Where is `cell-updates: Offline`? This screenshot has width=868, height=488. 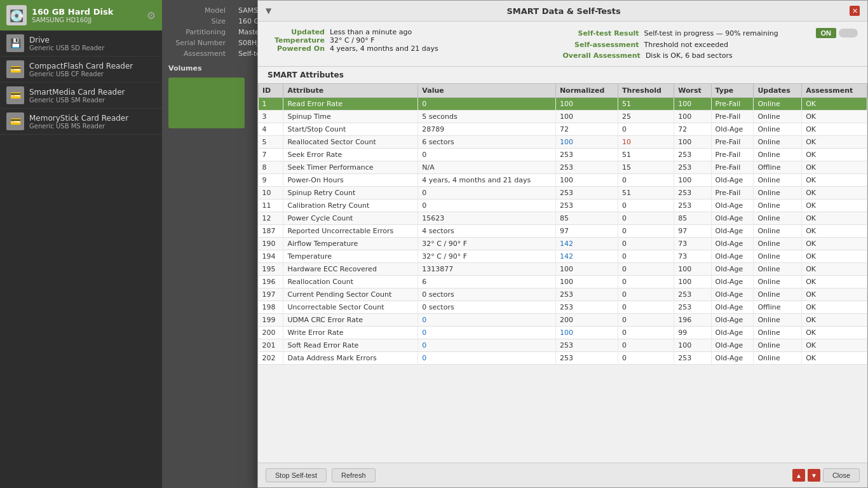 cell-updates: Offline is located at coordinates (778, 308).